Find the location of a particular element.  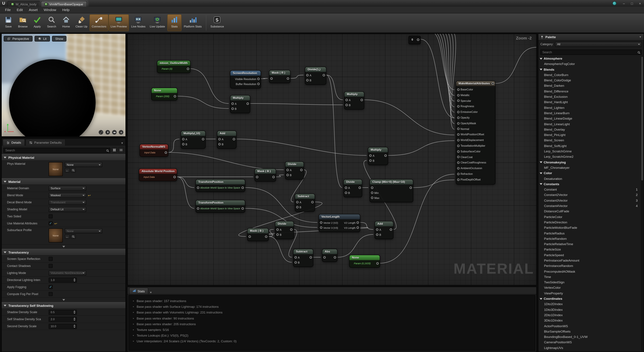

feedback-icon is located at coordinates (614, 3).